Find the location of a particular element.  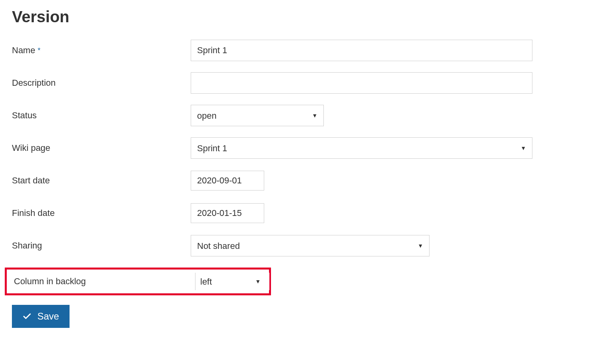

highlight-column-in-backlog: Column in backlog left ▼ is located at coordinates (138, 281).